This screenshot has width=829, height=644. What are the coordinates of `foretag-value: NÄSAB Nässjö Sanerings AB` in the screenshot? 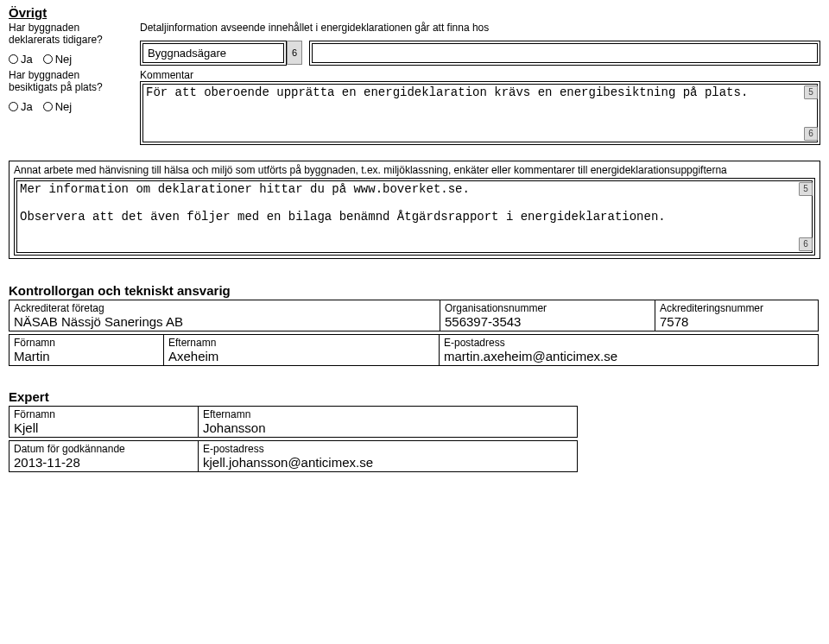 It's located at (225, 321).